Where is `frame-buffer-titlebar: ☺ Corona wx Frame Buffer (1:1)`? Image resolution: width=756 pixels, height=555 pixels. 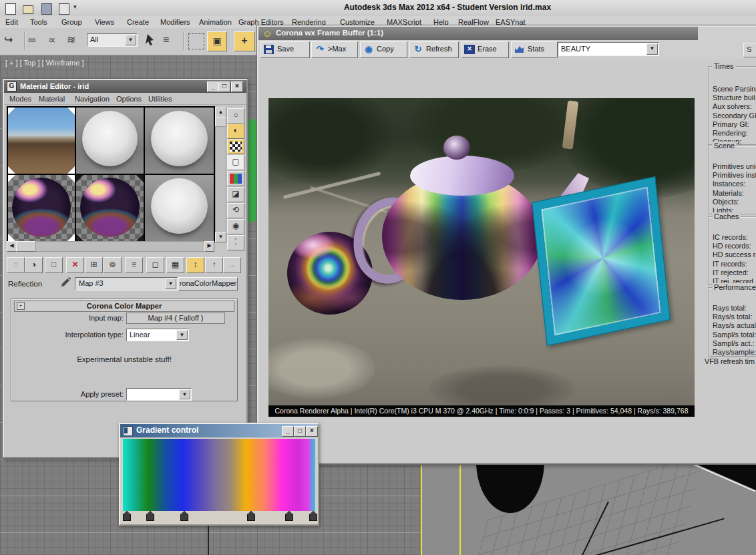
frame-buffer-titlebar: ☺ Corona wx Frame Buffer (1:1) is located at coordinates (478, 33).